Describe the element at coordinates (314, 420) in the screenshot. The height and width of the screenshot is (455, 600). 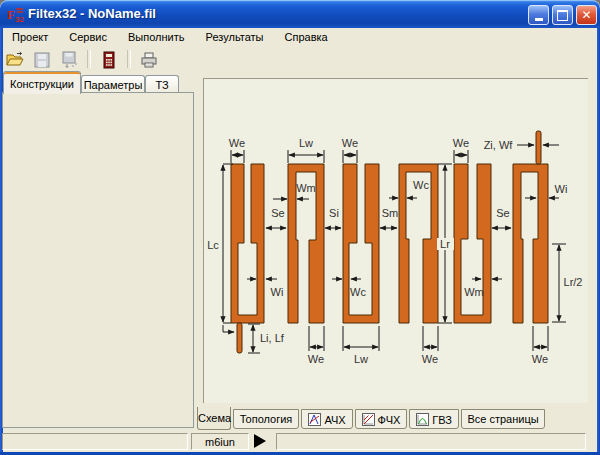
I see `afc-chart-icon` at that location.